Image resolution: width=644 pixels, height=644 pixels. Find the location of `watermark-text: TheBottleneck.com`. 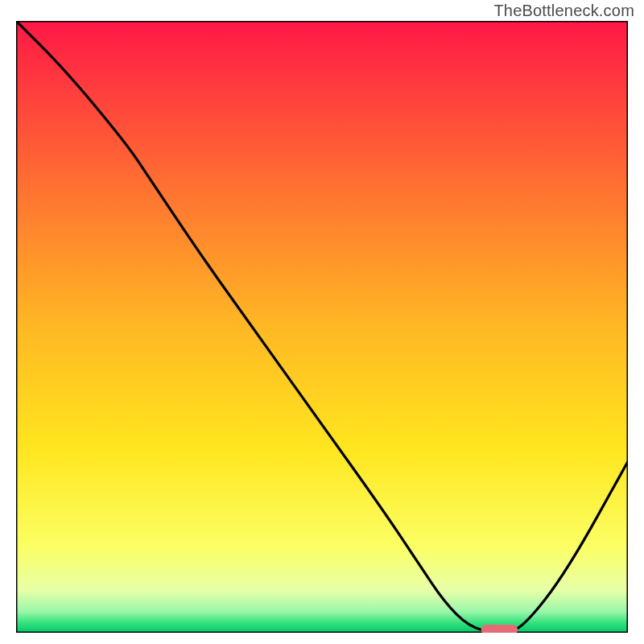

watermark-text: TheBottleneck.com is located at coordinates (564, 11).